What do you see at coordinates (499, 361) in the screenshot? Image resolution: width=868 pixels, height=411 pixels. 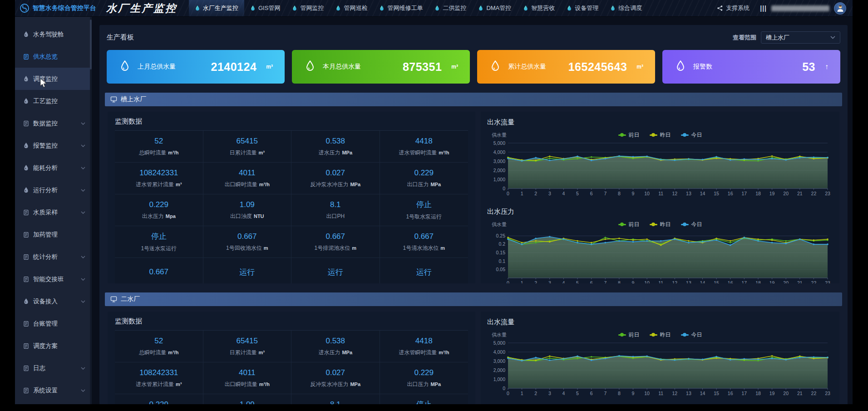 I see `svg-text: 3,000` at bounding box center [499, 361].